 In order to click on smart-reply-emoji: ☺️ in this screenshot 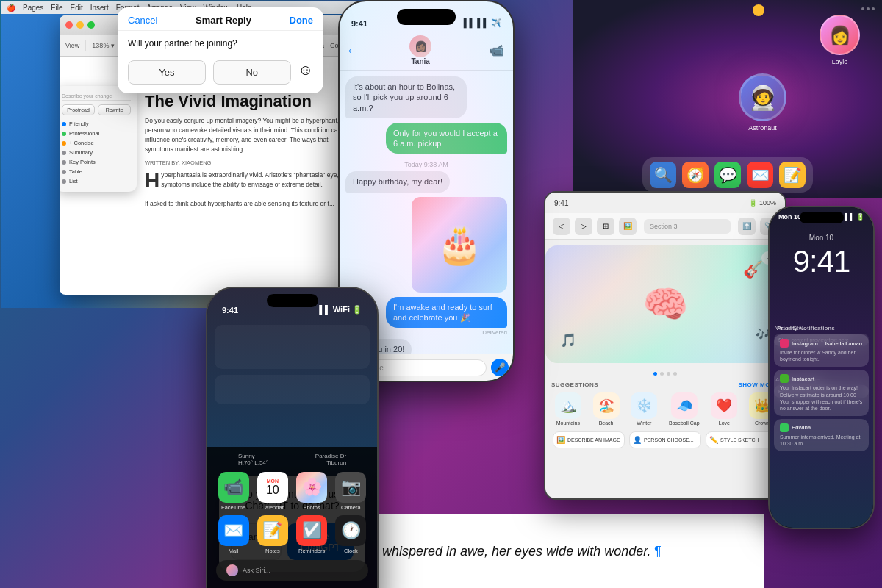, I will do `click(306, 72)`.